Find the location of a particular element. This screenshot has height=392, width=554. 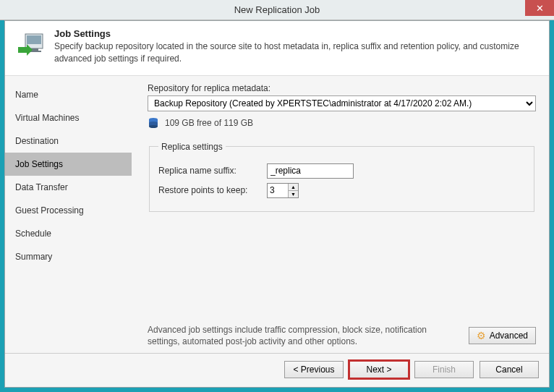

spinner-up-icon: ▲ is located at coordinates (294, 187).